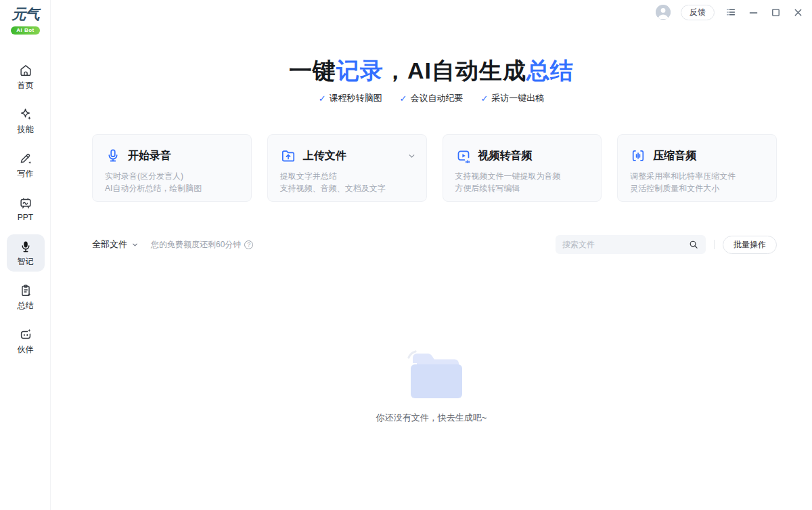  What do you see at coordinates (522, 188) in the screenshot?
I see `card-desc-line: 方便后续转写编辑` at bounding box center [522, 188].